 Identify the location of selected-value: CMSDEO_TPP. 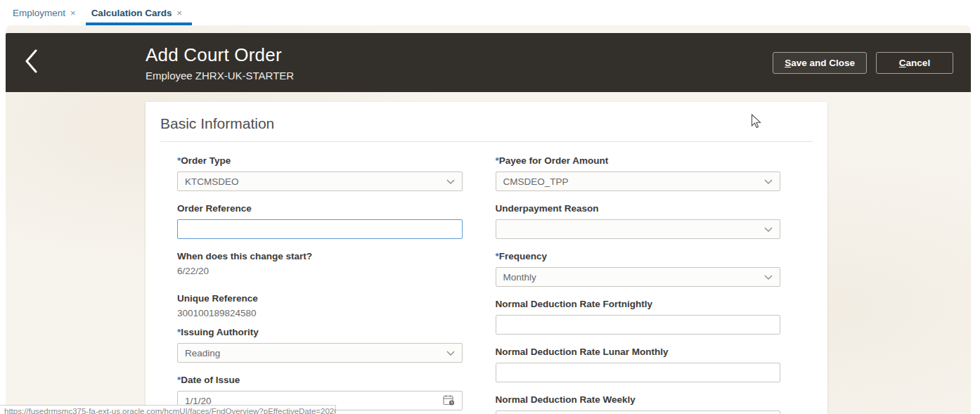
(536, 181).